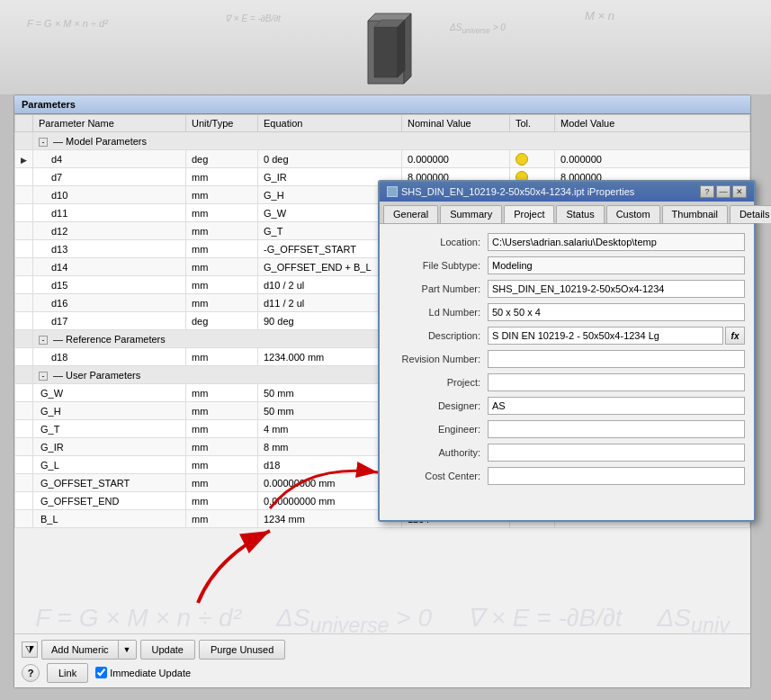 Image resolution: width=771 pixels, height=700 pixels. What do you see at coordinates (110, 124) in the screenshot?
I see `col-param-name-header: Parameter Name` at bounding box center [110, 124].